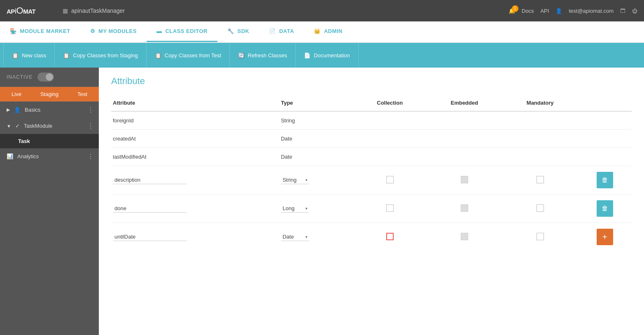  What do you see at coordinates (114, 32) in the screenshot?
I see `nav-my-modules: ⚙ MY MODULES` at bounding box center [114, 32].